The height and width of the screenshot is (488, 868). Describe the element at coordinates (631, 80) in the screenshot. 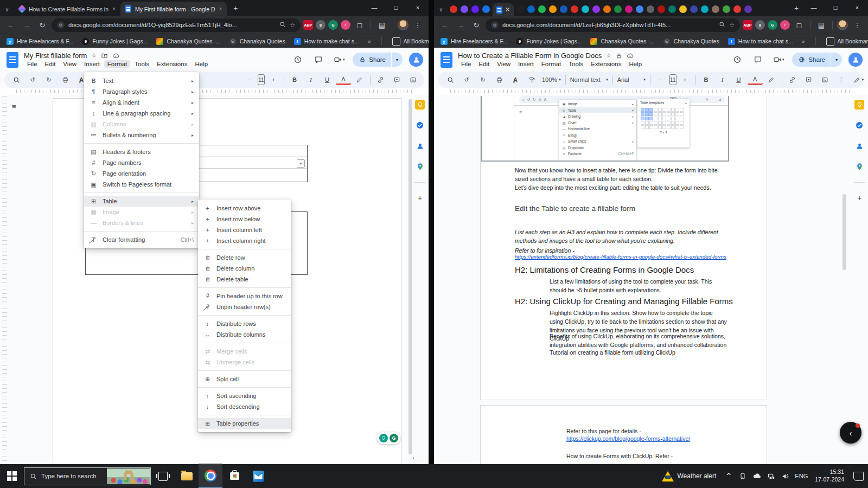

I see `font-family-select: Arial▾` at that location.